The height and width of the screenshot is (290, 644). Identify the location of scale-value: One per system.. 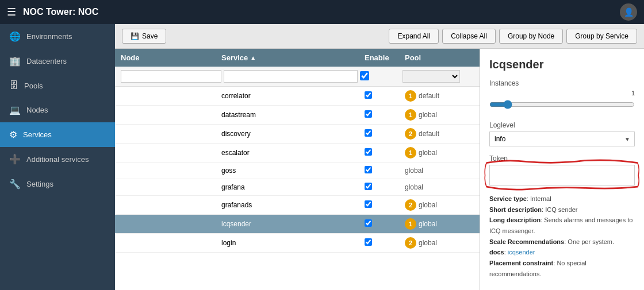
(591, 242).